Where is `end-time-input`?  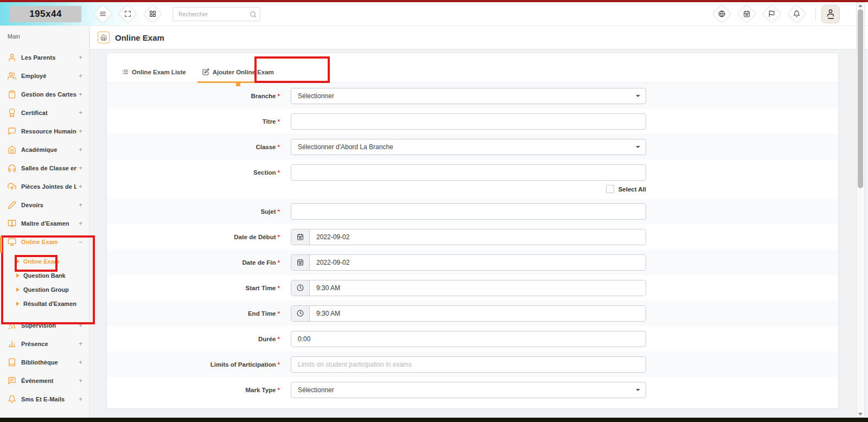 end-time-input is located at coordinates (477, 314).